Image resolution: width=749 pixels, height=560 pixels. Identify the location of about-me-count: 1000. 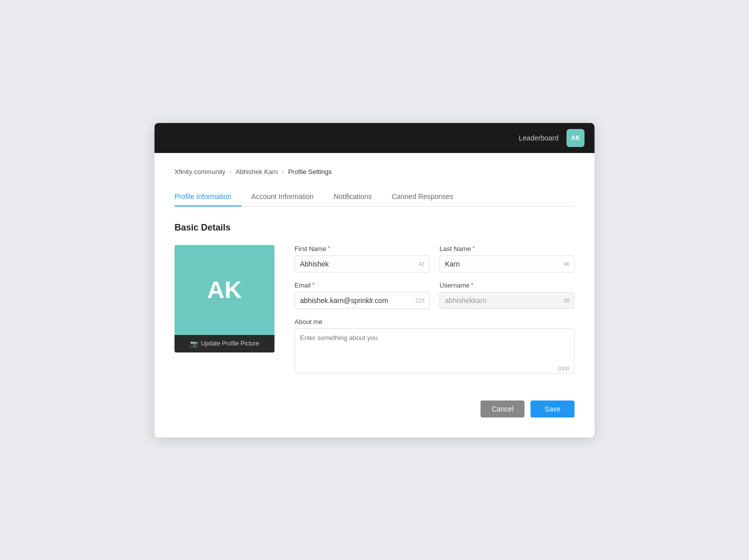
(564, 368).